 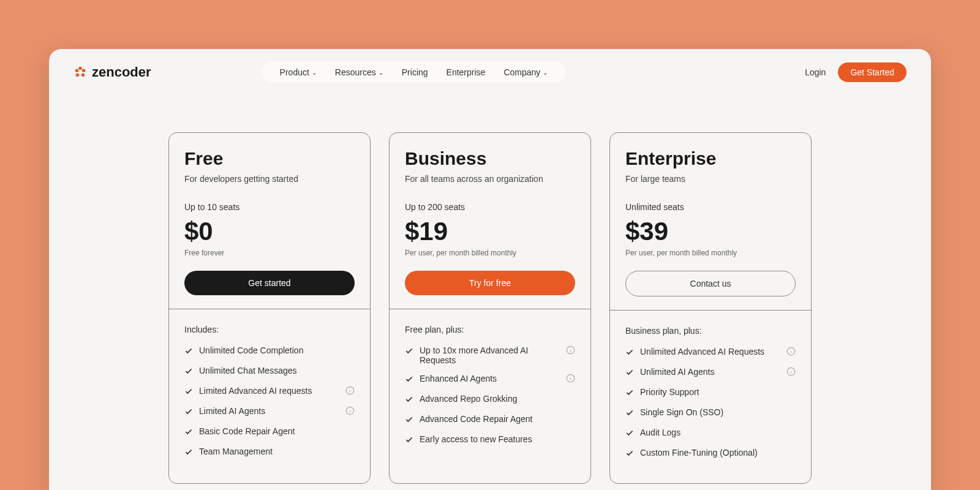 I want to click on feature-item: Early access to new Features, so click(x=490, y=440).